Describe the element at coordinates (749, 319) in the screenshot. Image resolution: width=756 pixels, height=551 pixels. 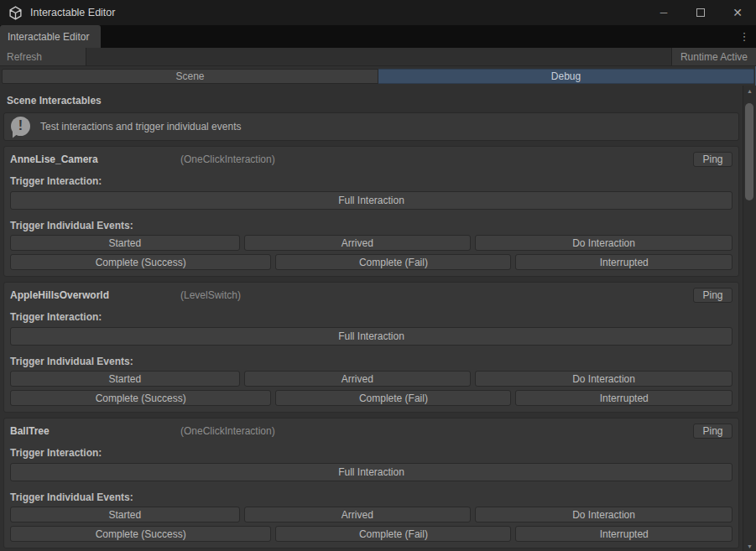
I see `vertical-scrollbar: ▲ ▼` at that location.